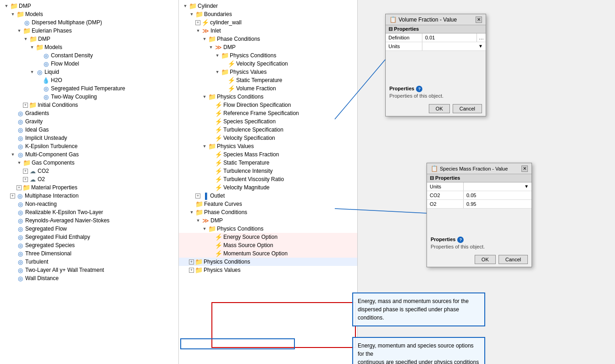  What do you see at coordinates (268, 270) in the screenshot?
I see `tree-item-physics-vals-cont: + 📁 Physics Values` at bounding box center [268, 270].